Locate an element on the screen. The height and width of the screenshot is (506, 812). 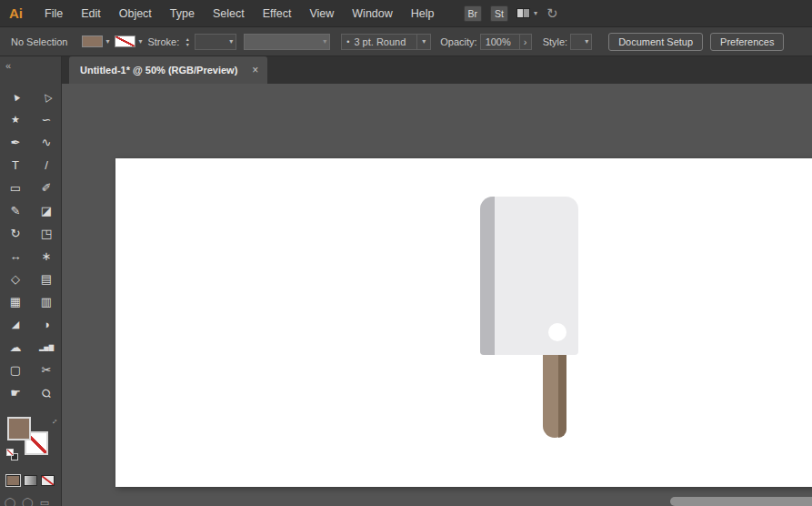
pen-tool-icon: ✒ is located at coordinates (16, 142).